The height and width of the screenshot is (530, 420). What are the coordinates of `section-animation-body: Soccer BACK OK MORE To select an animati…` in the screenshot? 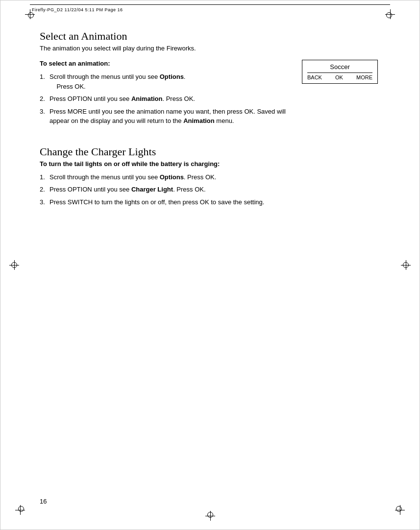 It's located at (210, 93).